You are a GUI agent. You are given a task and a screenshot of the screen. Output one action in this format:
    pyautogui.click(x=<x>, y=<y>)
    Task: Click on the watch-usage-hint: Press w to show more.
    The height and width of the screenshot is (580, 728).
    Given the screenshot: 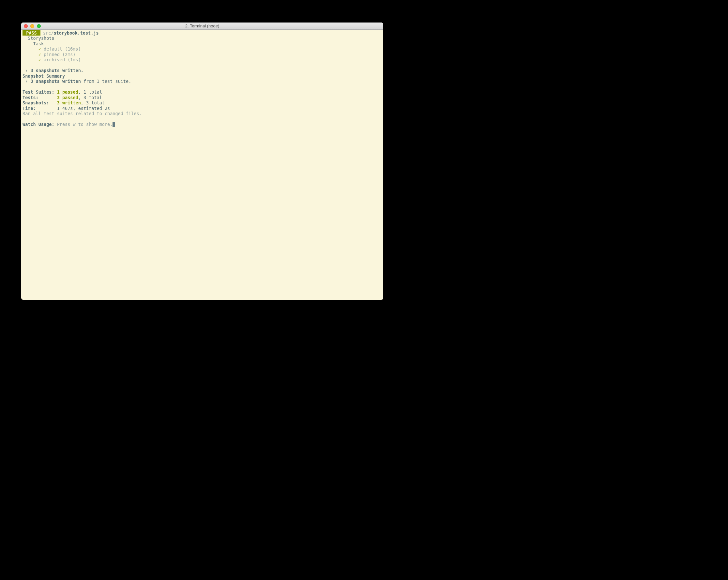 What is the action you would take?
    pyautogui.click(x=85, y=124)
    